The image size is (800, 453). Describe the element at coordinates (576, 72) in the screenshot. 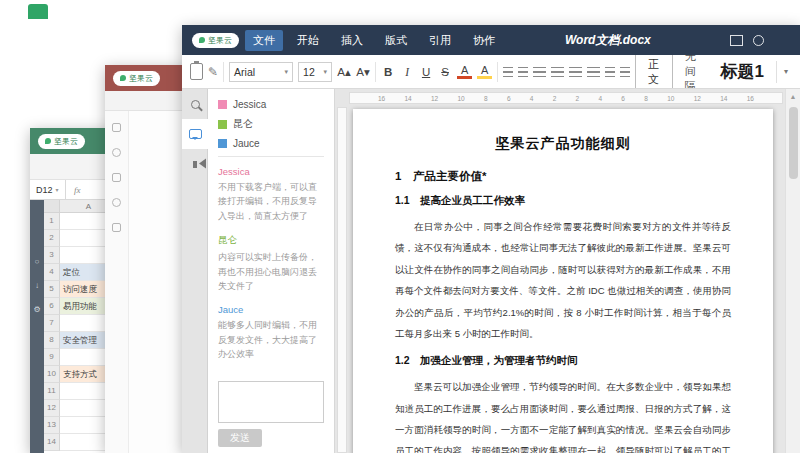

I see `align-right-icon` at that location.